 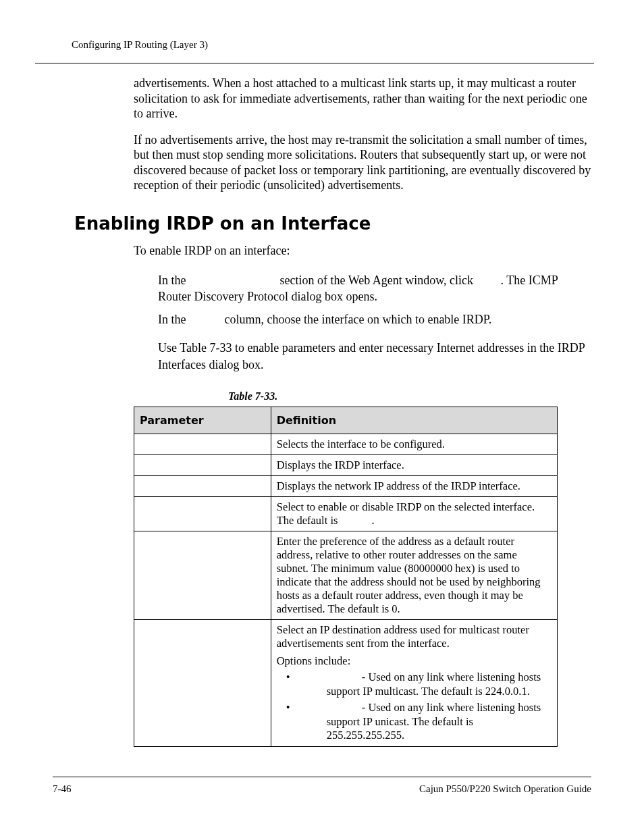 I want to click on footer-rule, so click(x=322, y=777).